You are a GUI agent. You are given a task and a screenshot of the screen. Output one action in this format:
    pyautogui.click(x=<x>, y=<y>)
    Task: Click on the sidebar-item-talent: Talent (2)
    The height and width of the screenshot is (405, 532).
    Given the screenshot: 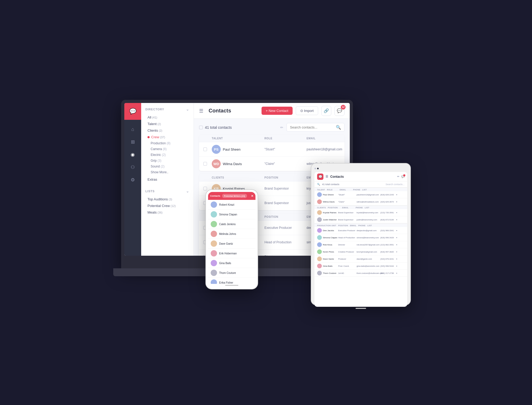 What is the action you would take?
    pyautogui.click(x=168, y=124)
    